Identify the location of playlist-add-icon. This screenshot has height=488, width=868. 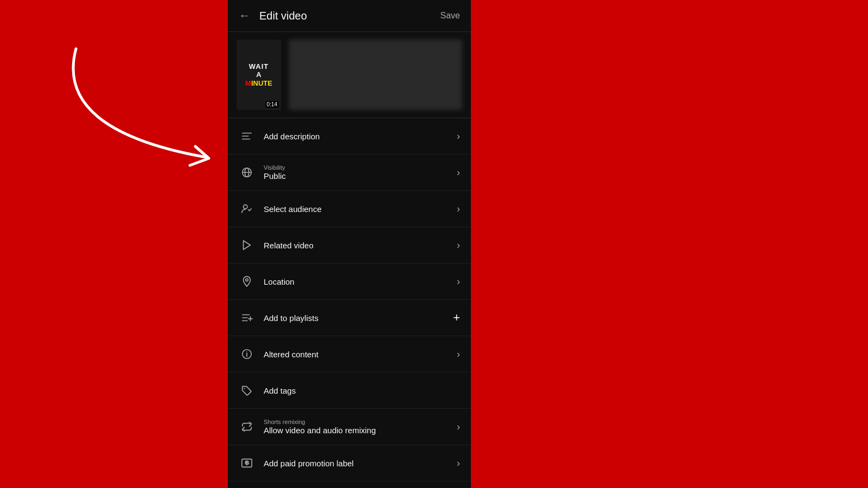
(247, 318).